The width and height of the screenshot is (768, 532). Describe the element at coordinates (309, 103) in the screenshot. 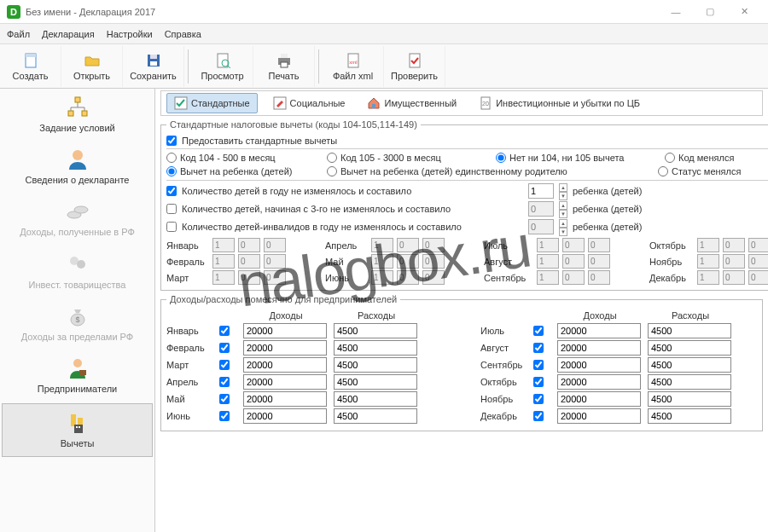

I see `tab-social: Социальные` at that location.